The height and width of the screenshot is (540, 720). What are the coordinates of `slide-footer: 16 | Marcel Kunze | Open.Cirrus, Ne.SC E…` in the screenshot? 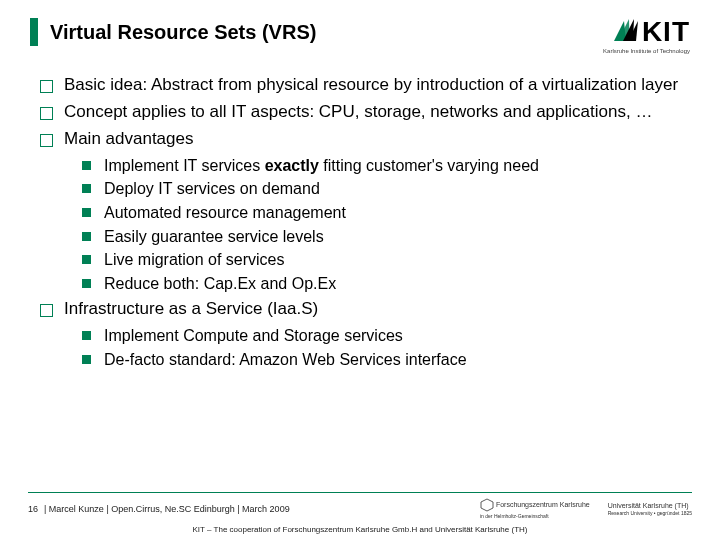 It's located at (360, 516).